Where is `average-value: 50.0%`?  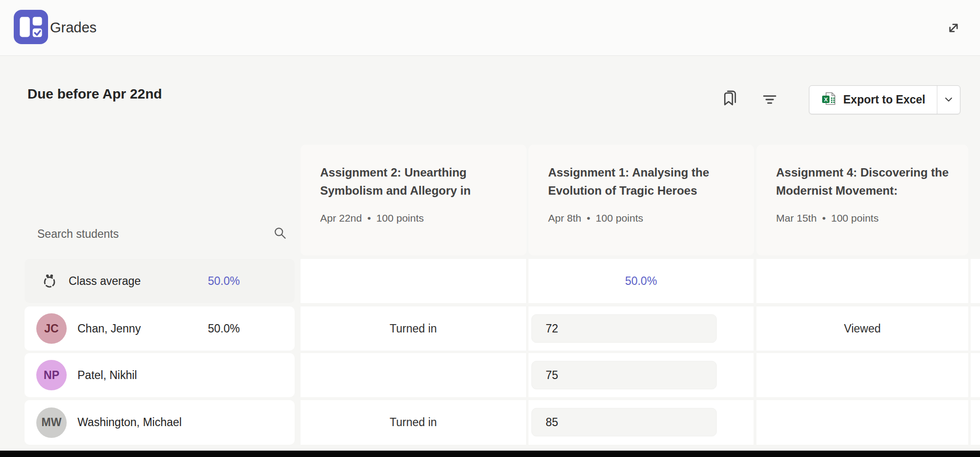
average-value: 50.0% is located at coordinates (641, 281).